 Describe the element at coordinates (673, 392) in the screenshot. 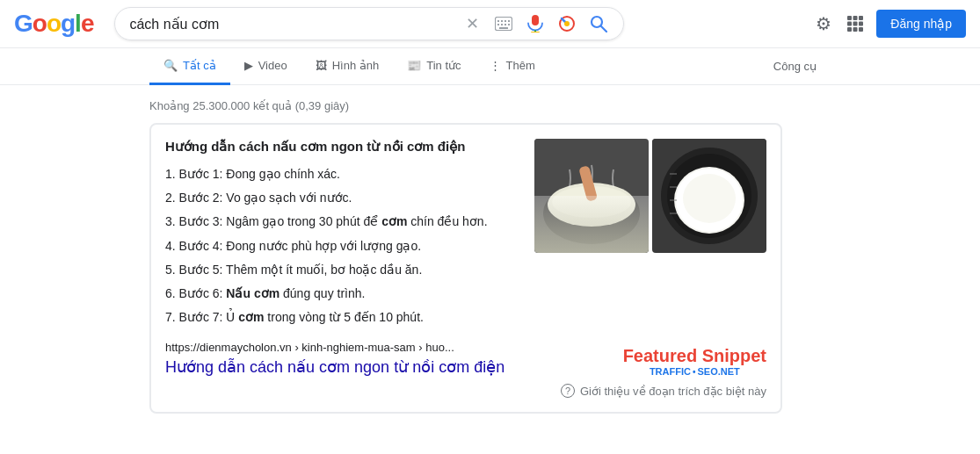

I see `snippet-info-text: Giới thiệu về đoạn trích đặc biệt này` at that location.